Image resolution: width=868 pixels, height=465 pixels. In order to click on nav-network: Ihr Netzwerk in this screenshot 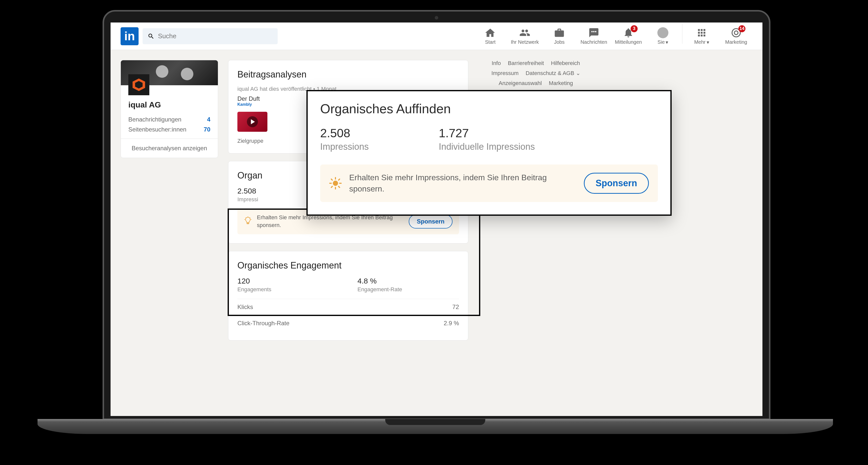, I will do `click(525, 36)`.